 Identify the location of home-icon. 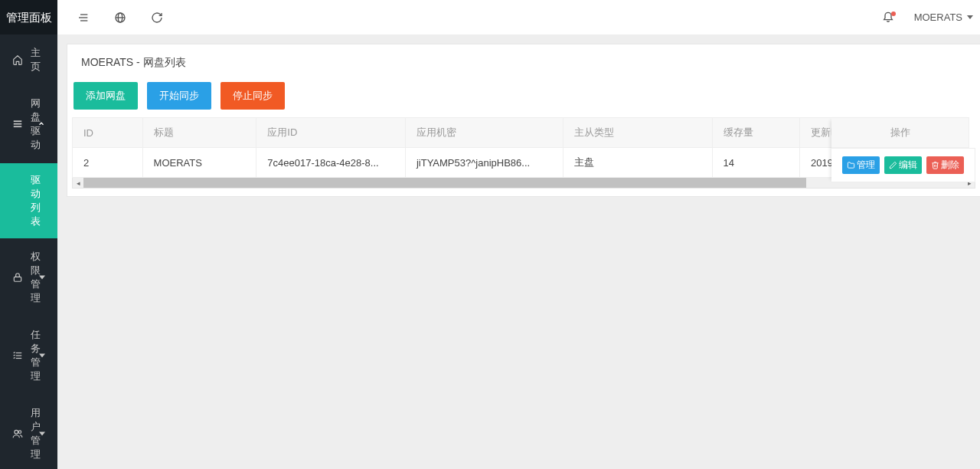
(18, 60).